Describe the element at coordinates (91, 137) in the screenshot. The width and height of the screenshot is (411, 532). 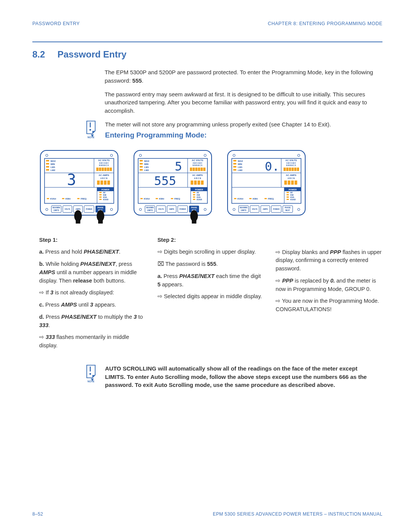
I see `svg-text: NOTE` at that location.